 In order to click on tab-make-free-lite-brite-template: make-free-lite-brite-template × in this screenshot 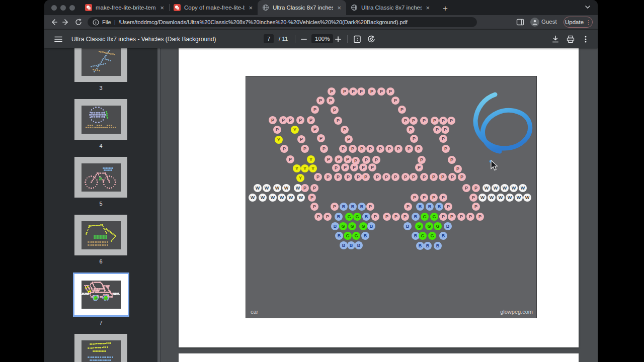, I will do `click(125, 8)`.